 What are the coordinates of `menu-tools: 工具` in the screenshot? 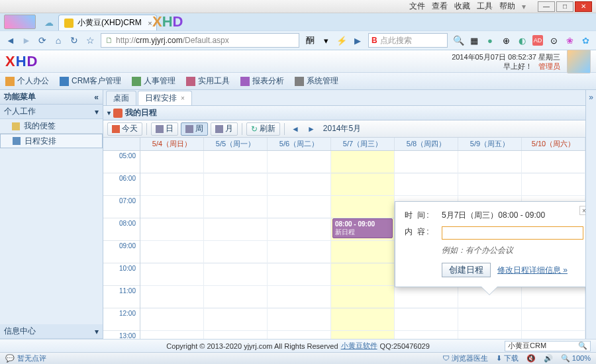 It's located at (485, 7).